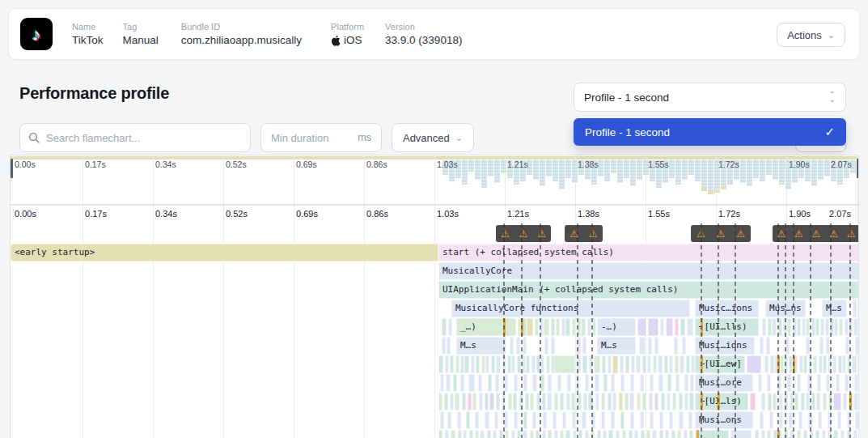  What do you see at coordinates (710, 132) in the screenshot?
I see `profile-menu-item-selected: Profile - 1 second ✓` at bounding box center [710, 132].